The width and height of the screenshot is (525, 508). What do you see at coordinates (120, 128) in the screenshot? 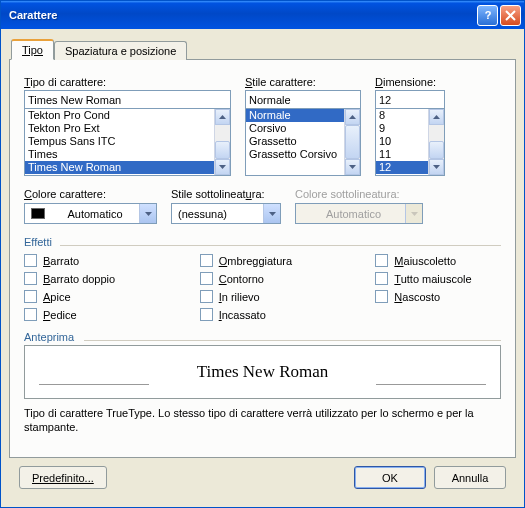
I see `list-item: Tekton Pro Ext` at bounding box center [120, 128].